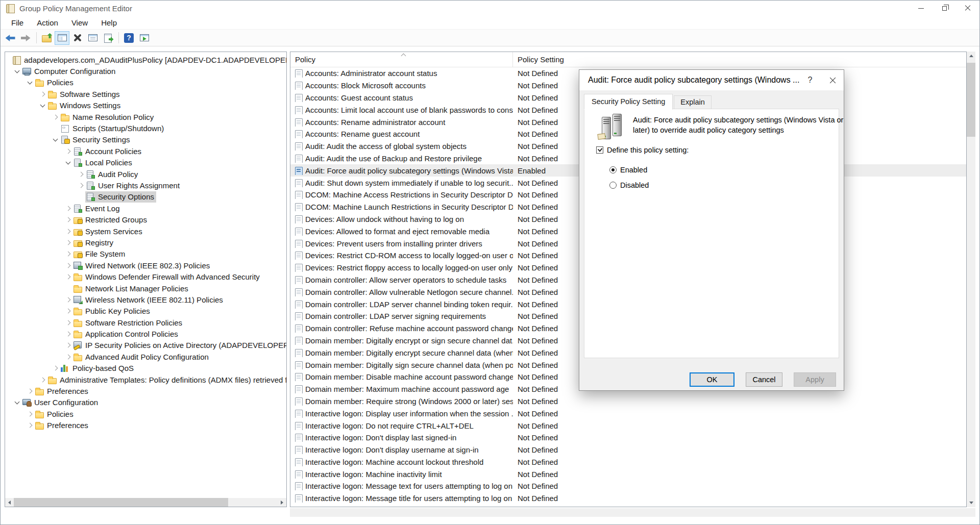  Describe the element at coordinates (26, 38) in the screenshot. I see `forward-button` at that location.